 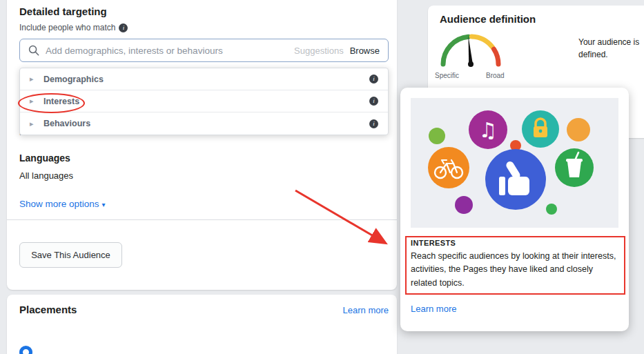 What do you see at coordinates (471, 49) in the screenshot?
I see `audience-gauge-icon` at bounding box center [471, 49].